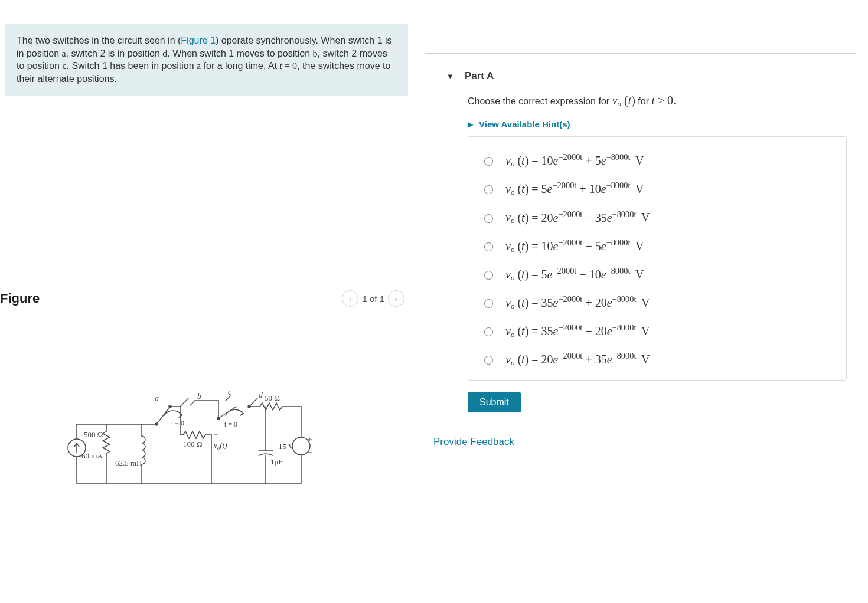 This screenshot has height=603, width=868. What do you see at coordinates (651, 76) in the screenshot?
I see `part-header: ▼ Part A` at bounding box center [651, 76].